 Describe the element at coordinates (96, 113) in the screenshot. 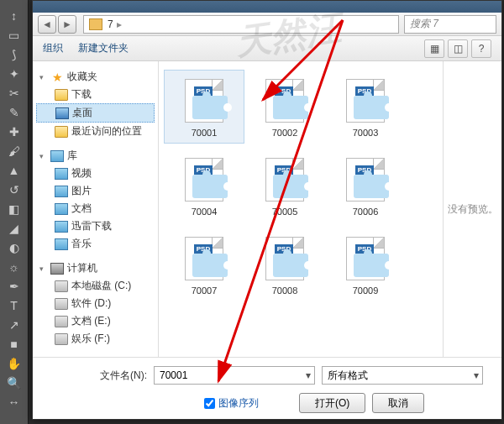

I see `tree-item-desktop: 桌面` at that location.